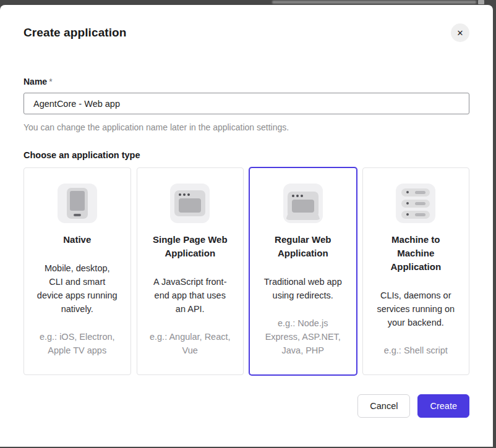 The height and width of the screenshot is (448, 496). I want to click on card-title: Machine to Machine Application, so click(416, 253).